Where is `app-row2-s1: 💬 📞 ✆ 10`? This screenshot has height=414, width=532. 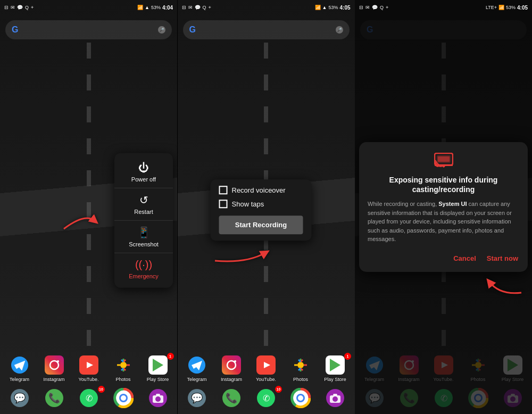
app-row2-s1: 💬 📞 ✆ 10 is located at coordinates (88, 398).